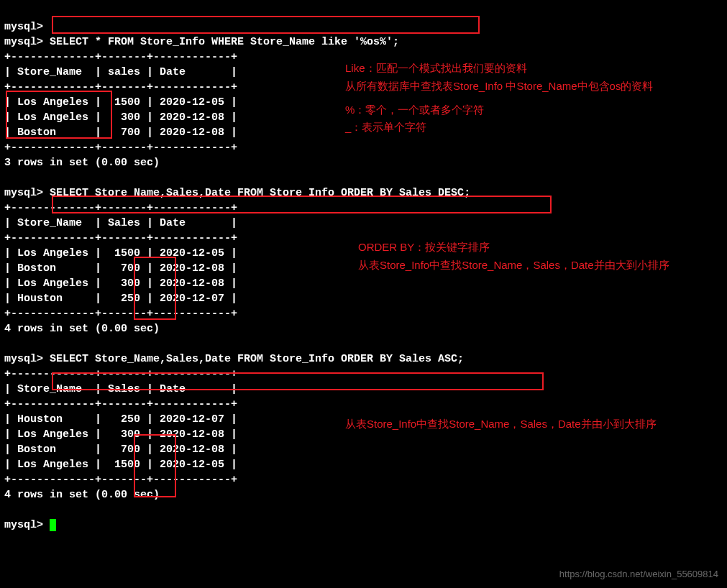 The image size is (727, 588). I want to click on cursor-icon, so click(53, 525).